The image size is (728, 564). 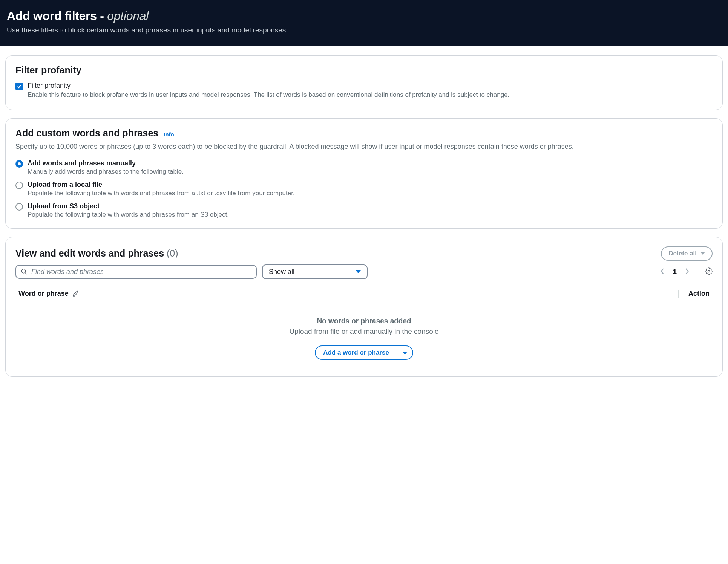 What do you see at coordinates (106, 172) in the screenshot?
I see `radio-manual-desc: Manually add words and phrases to the fo…` at bounding box center [106, 172].